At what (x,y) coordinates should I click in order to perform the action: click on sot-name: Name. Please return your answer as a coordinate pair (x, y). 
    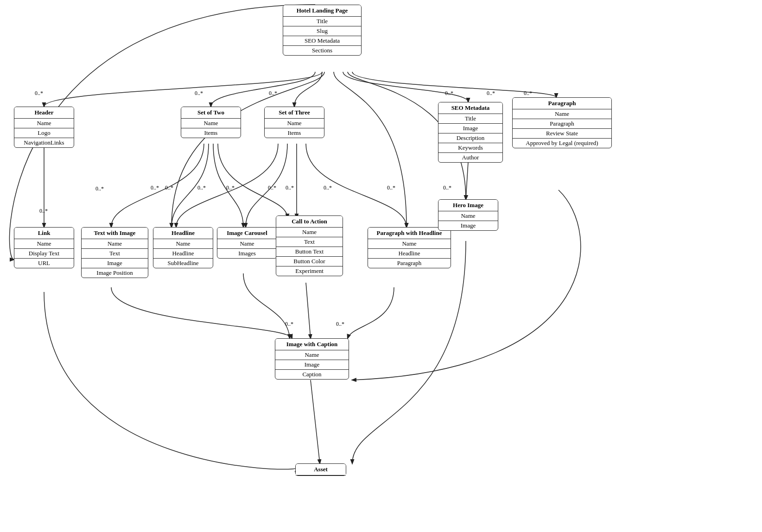
    Looking at the image, I should click on (211, 123).